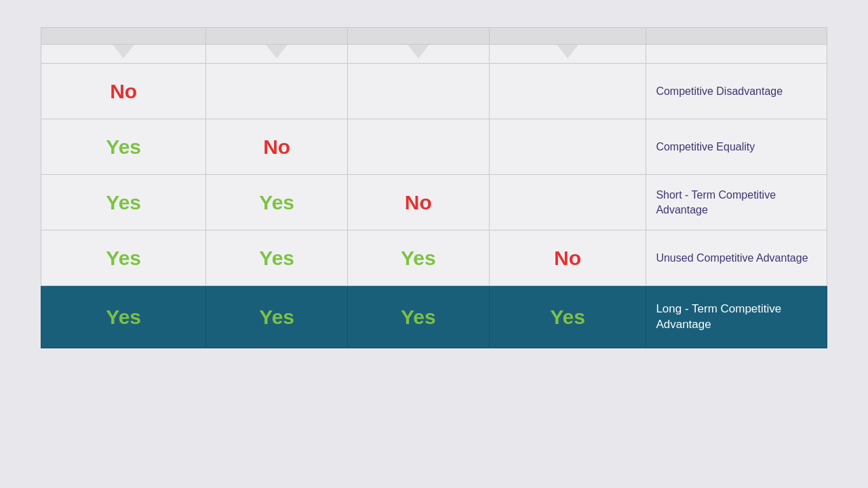 The image size is (868, 488). What do you see at coordinates (736, 317) in the screenshot?
I see `result-cell: Long - Term Competitive Advantage` at bounding box center [736, 317].